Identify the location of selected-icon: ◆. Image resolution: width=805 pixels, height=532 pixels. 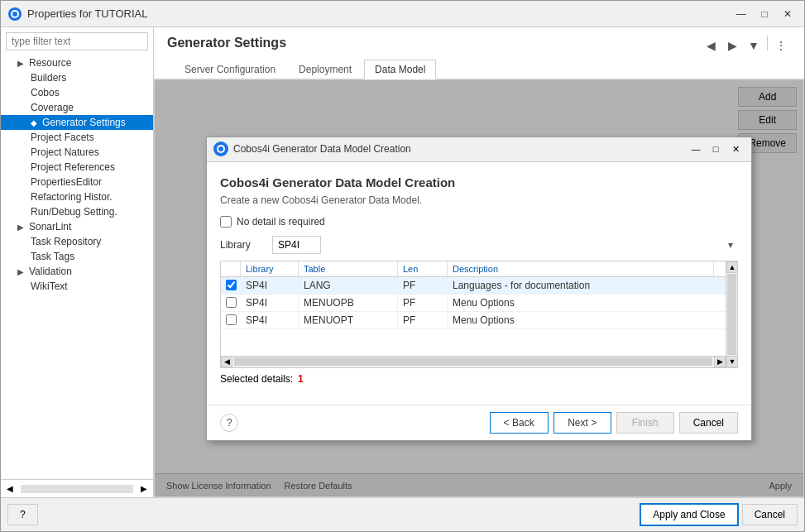
(35, 122).